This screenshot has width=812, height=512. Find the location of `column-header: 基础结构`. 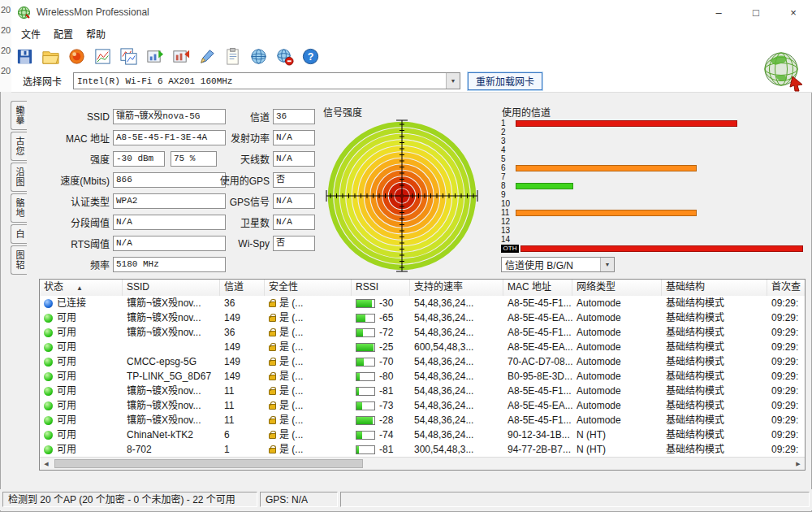

column-header: 基础结构 is located at coordinates (715, 288).